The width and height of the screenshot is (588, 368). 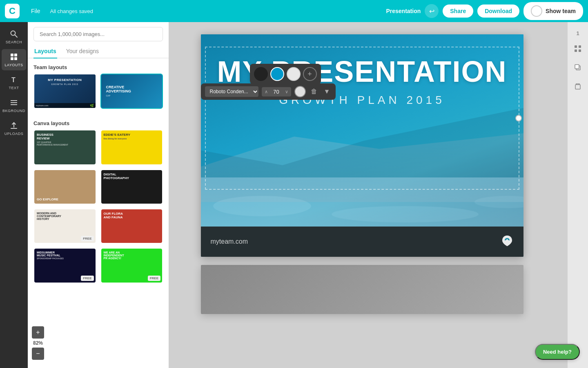 What do you see at coordinates (484, 11) in the screenshot?
I see `topbar-right: Presentation ↩ Share Download Show team` at bounding box center [484, 11].